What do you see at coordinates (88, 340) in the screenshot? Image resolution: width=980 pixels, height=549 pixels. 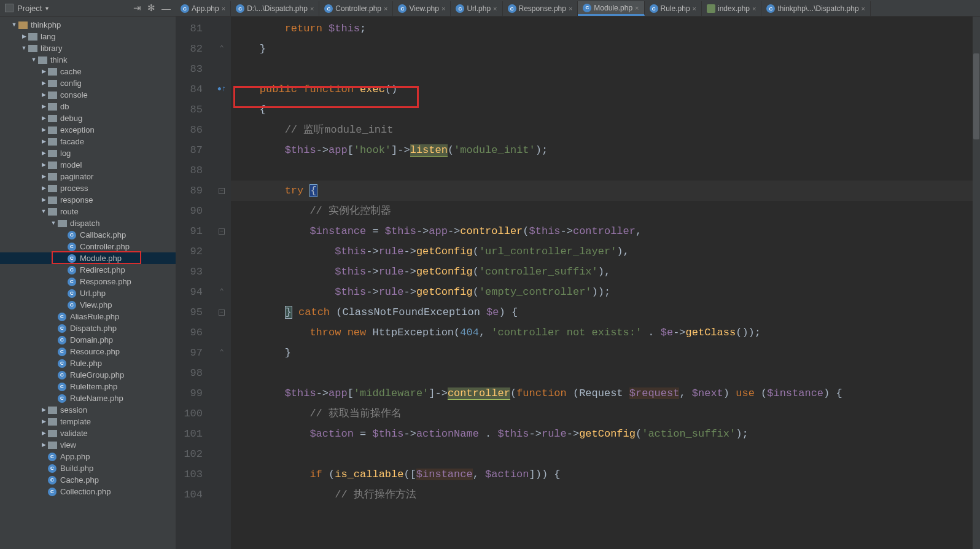 I see `tree-file: Domain.php` at bounding box center [88, 340].